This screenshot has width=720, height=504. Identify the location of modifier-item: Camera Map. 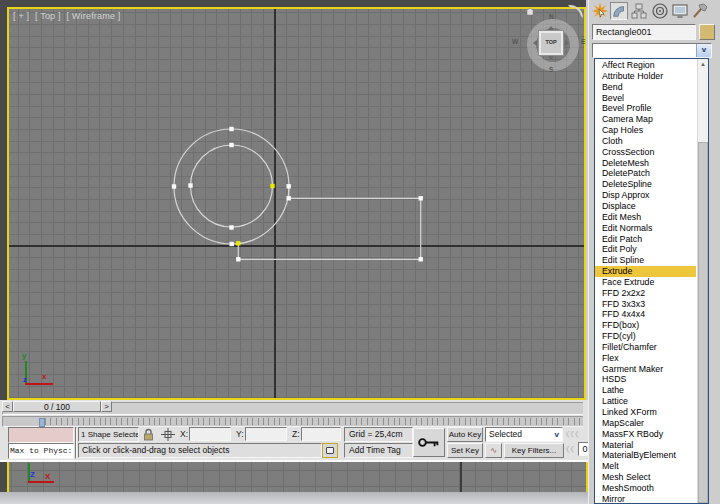
(646, 120).